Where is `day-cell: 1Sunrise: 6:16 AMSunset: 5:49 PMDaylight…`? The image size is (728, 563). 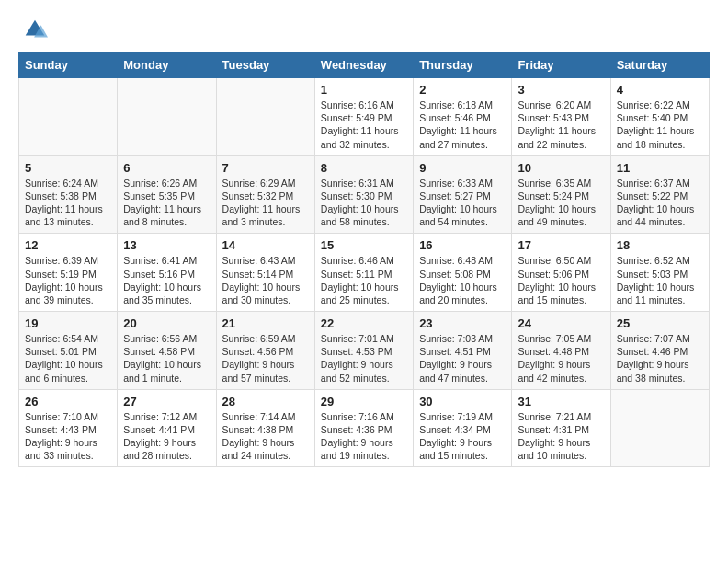
day-cell: 1Sunrise: 6:16 AMSunset: 5:49 PMDaylight… is located at coordinates (364, 118).